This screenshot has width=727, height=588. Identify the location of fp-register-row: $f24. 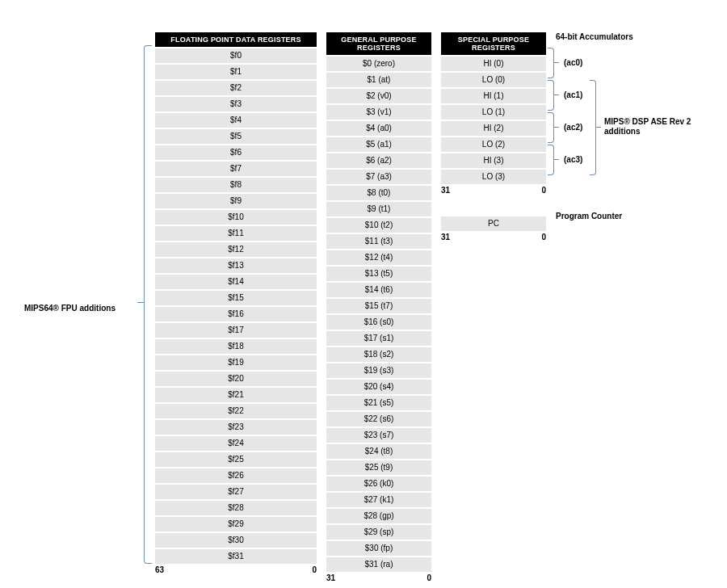
(236, 443).